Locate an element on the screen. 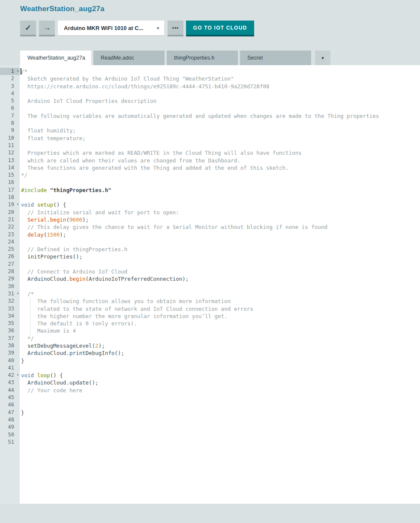  line-number: 17 is located at coordinates (10, 190).